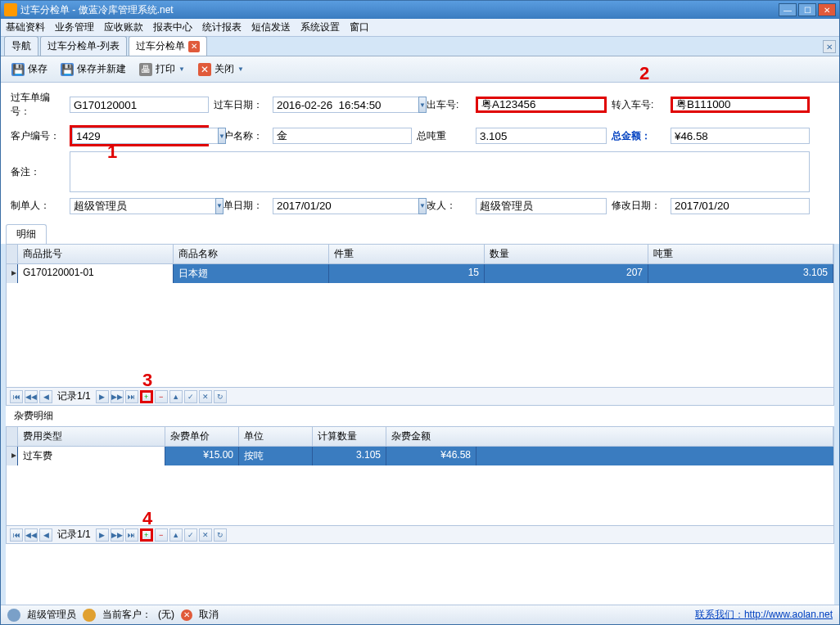 Image resolution: width=840 pixels, height=625 pixels. What do you see at coordinates (222, 28) in the screenshot?
I see `menu-stats: 统计报表` at bounding box center [222, 28].